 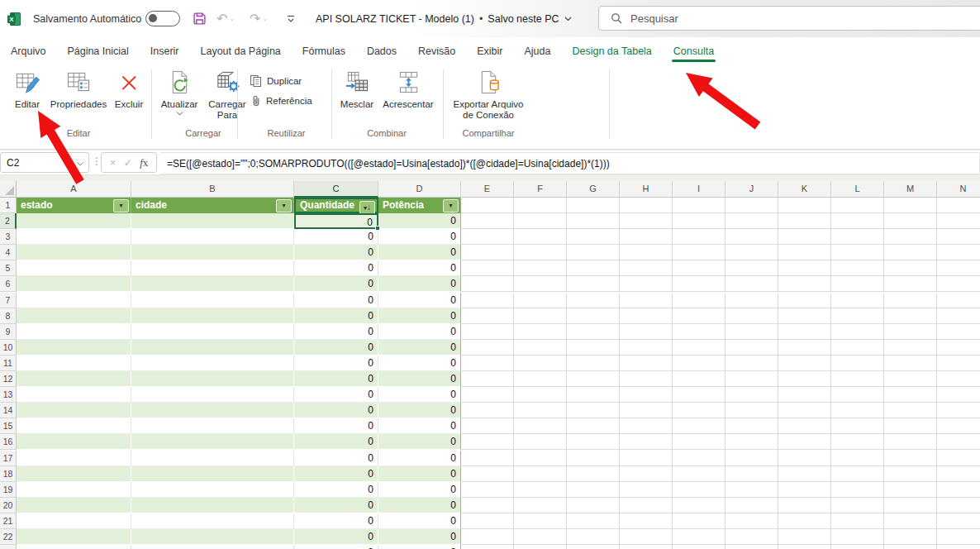 What do you see at coordinates (911, 236) in the screenshot?
I see `cell-M3` at bounding box center [911, 236].